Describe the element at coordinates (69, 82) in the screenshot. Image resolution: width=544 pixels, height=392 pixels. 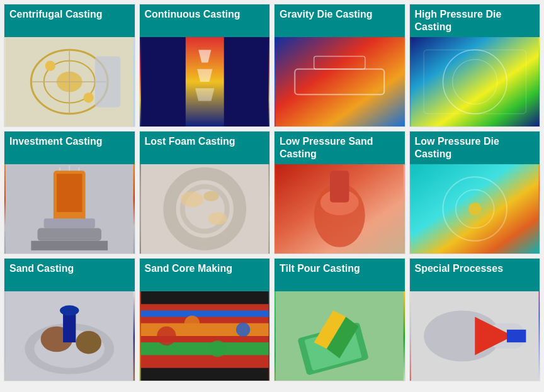
I see `card-image-centrifugal-casting` at that location.